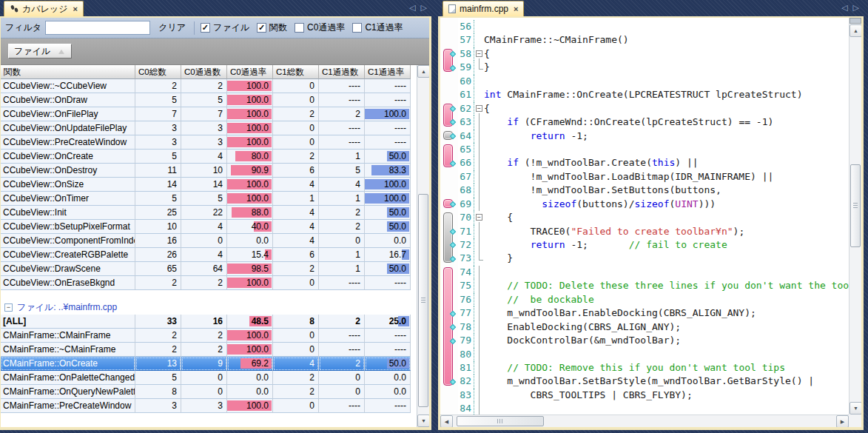  I want to click on code-text: !m_wndToolBar.SetButtons(buttons,, so click(666, 190).